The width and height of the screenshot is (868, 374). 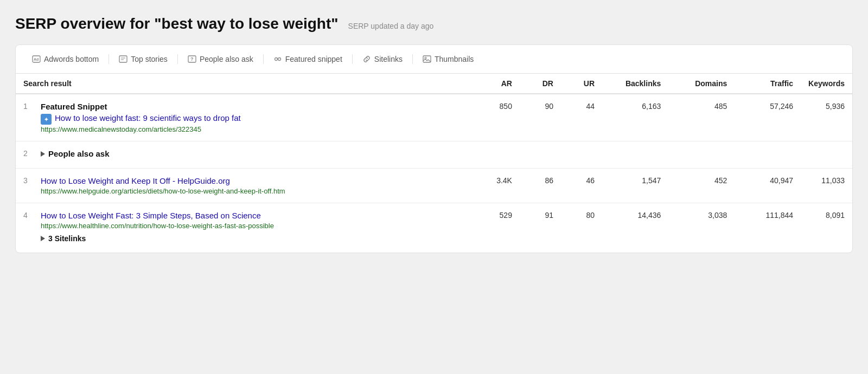 I want to click on result-cell-3: 3 How to Lose Weight and Keep It Off - H…, so click(x=243, y=185).